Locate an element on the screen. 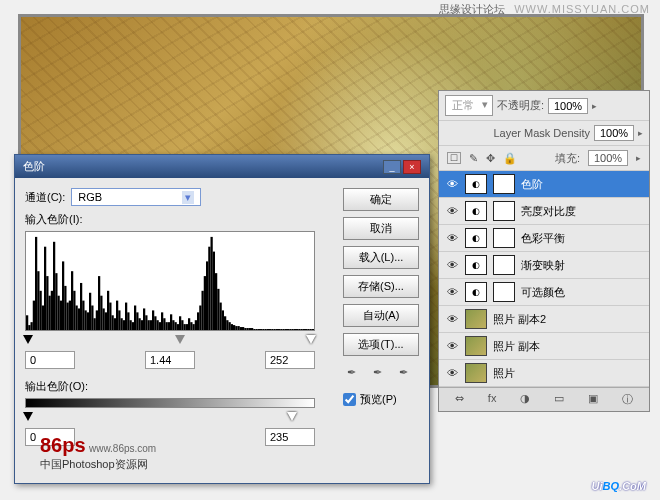  cancel-button: 取消 is located at coordinates (381, 228).